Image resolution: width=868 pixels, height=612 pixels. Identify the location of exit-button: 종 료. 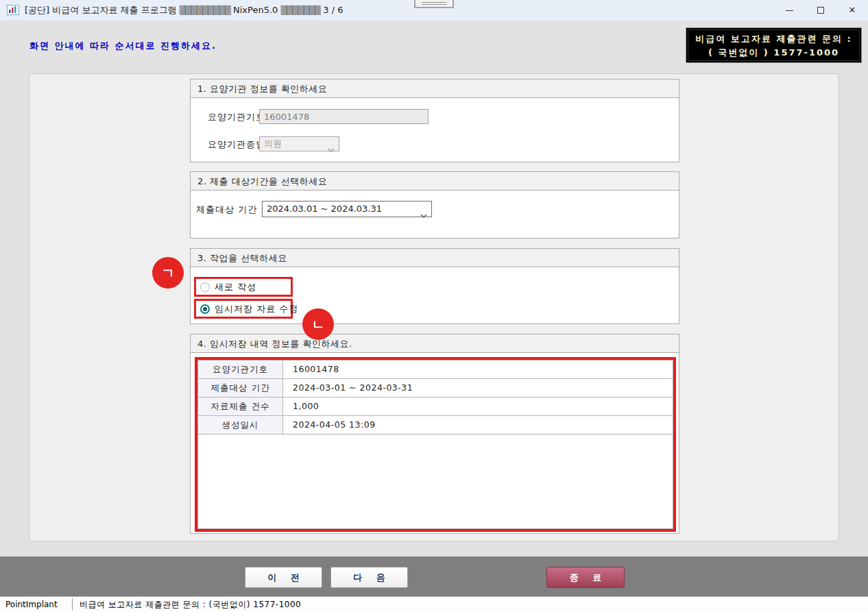
(586, 577).